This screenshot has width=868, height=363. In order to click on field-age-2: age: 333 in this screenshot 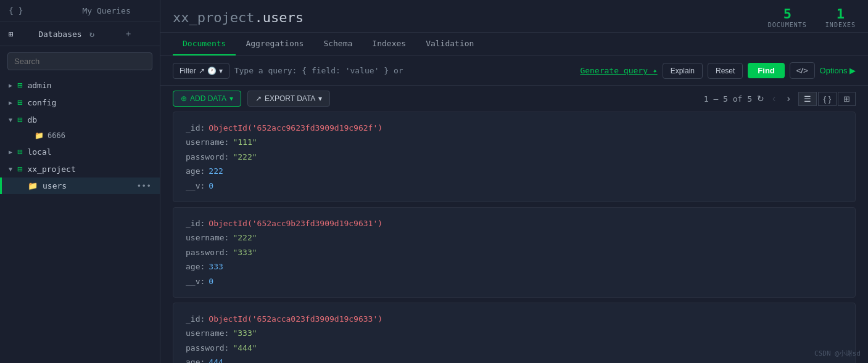, I will do `click(515, 266)`.